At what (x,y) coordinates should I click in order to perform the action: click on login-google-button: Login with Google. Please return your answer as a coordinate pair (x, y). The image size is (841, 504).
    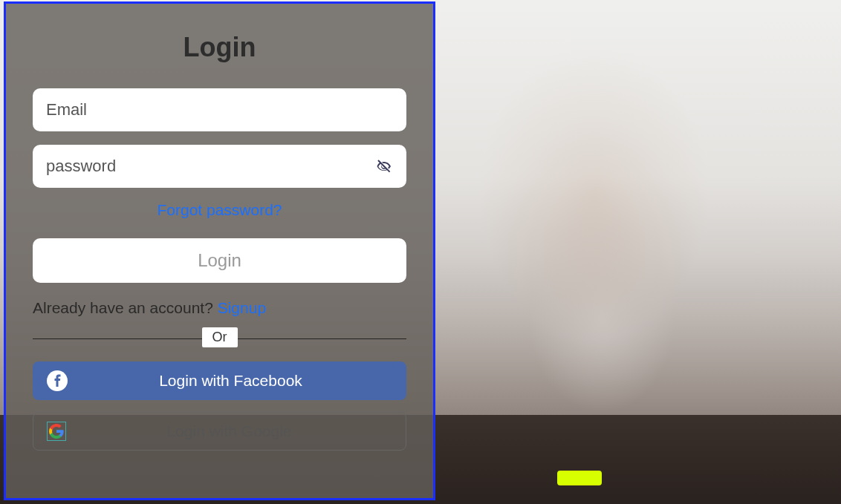
    Looking at the image, I should click on (220, 431).